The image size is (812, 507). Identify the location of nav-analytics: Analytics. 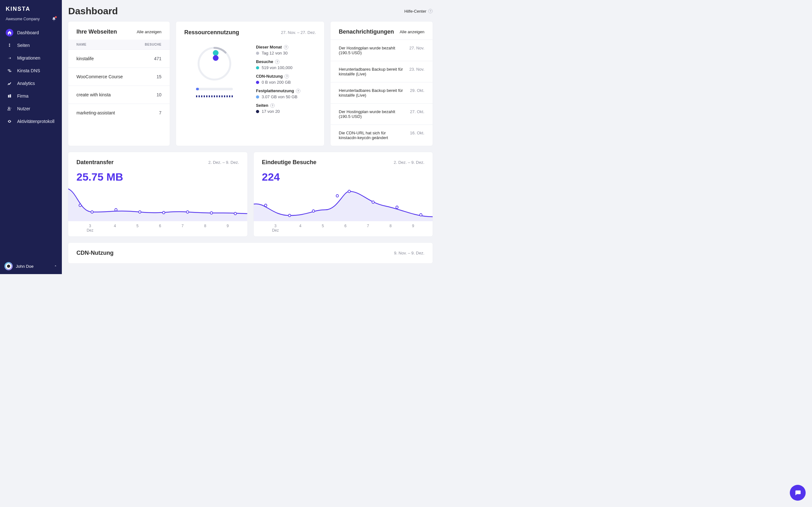
(31, 83).